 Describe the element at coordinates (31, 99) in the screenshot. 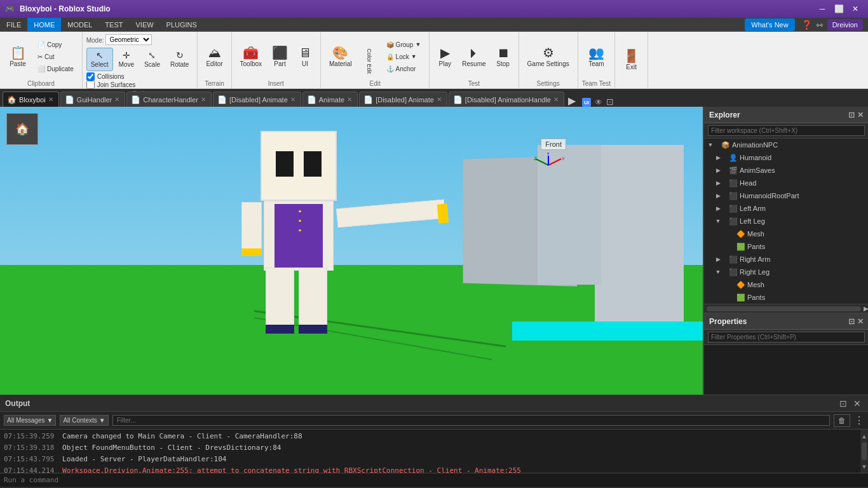

I see `tab-bloxyboi: 🏠 Bloxyboi ✕` at that location.